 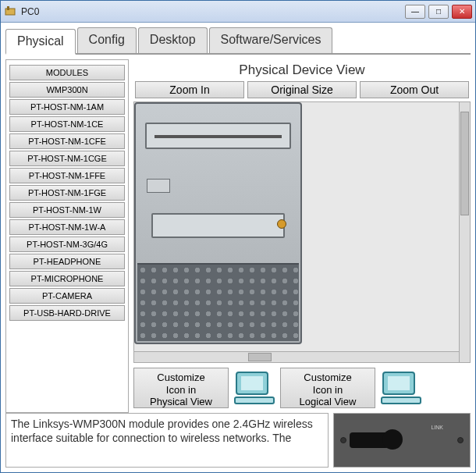 What do you see at coordinates (302, 70) in the screenshot?
I see `view-title: Physical Device View` at bounding box center [302, 70].